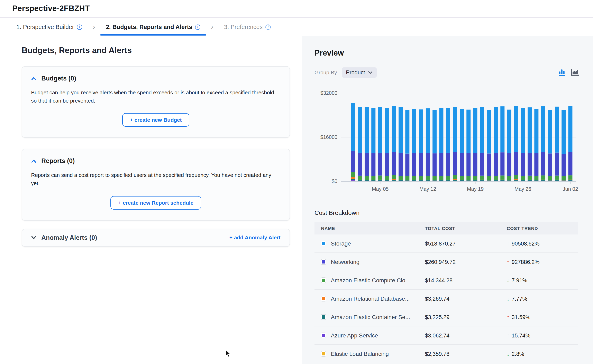 This screenshot has width=593, height=364. What do you see at coordinates (247, 27) in the screenshot?
I see `tab-preferences: 3. Preferences i` at bounding box center [247, 27].